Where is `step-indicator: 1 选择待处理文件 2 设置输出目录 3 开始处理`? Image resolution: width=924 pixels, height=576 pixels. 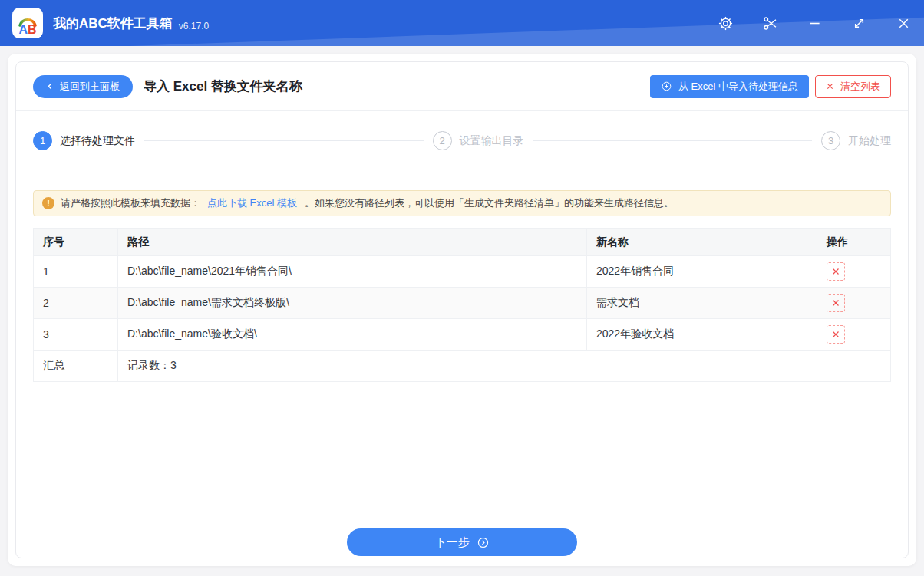
step-indicator: 1 选择待处理文件 2 设置输出目录 3 开始处理 is located at coordinates (462, 130).